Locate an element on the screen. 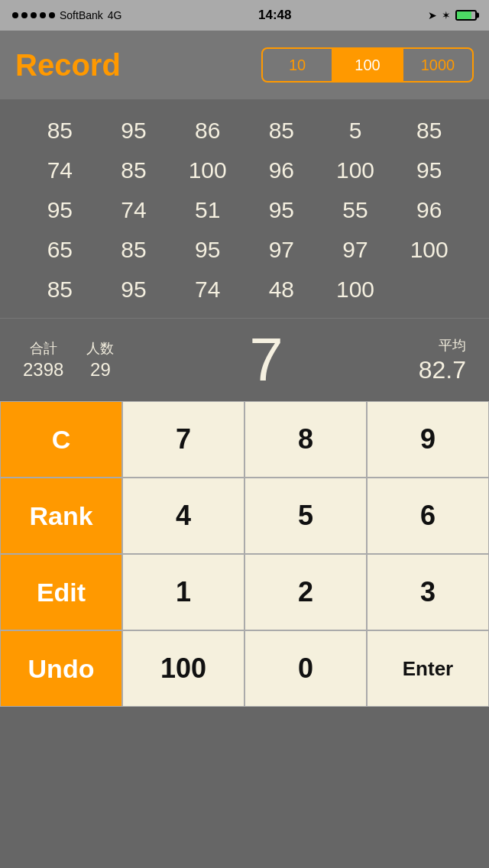  status-left: SoftBank 4G is located at coordinates (67, 15).